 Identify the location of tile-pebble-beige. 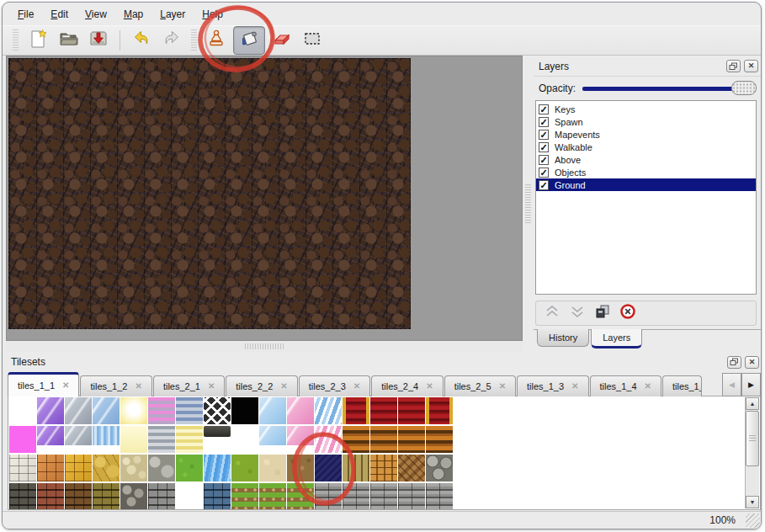
(134, 468).